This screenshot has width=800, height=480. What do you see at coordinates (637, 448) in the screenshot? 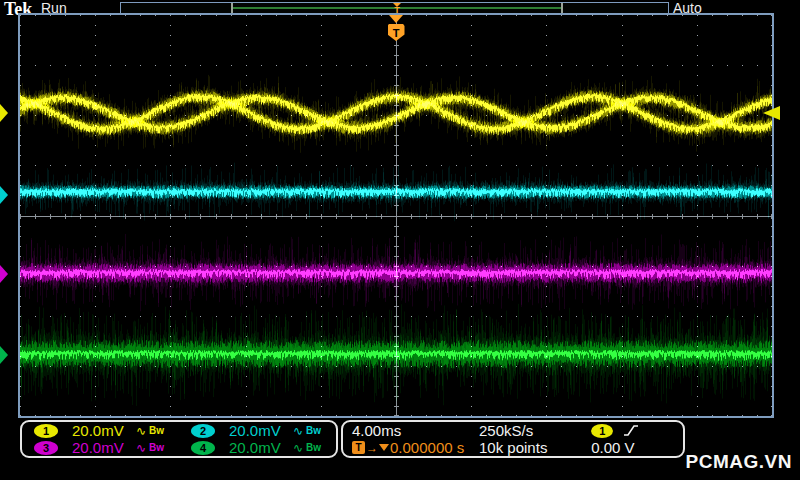
I see `trigger-level-value: 0.00 V` at bounding box center [637, 448].